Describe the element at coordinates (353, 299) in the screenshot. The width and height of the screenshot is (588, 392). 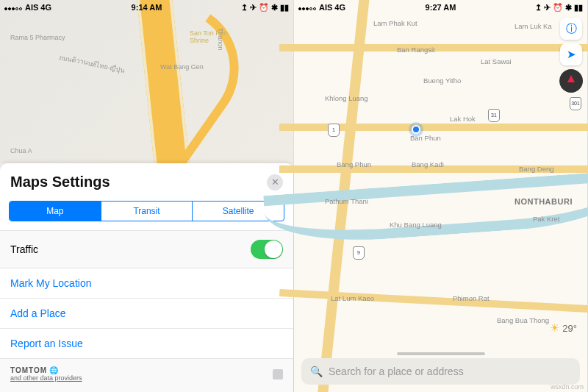
I see `place-lat-lum-kaeo: Lat Lum Kaeo` at that location.